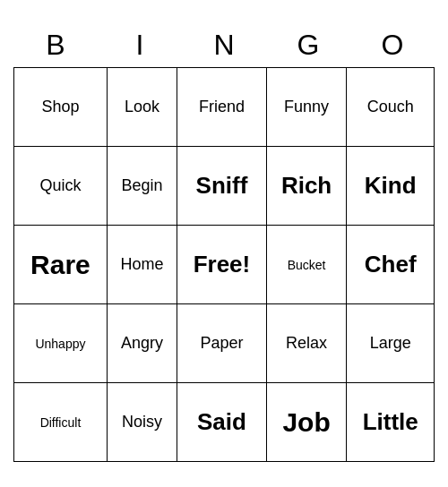  Describe the element at coordinates (61, 265) in the screenshot. I see `bingo-cell: Rare` at that location.